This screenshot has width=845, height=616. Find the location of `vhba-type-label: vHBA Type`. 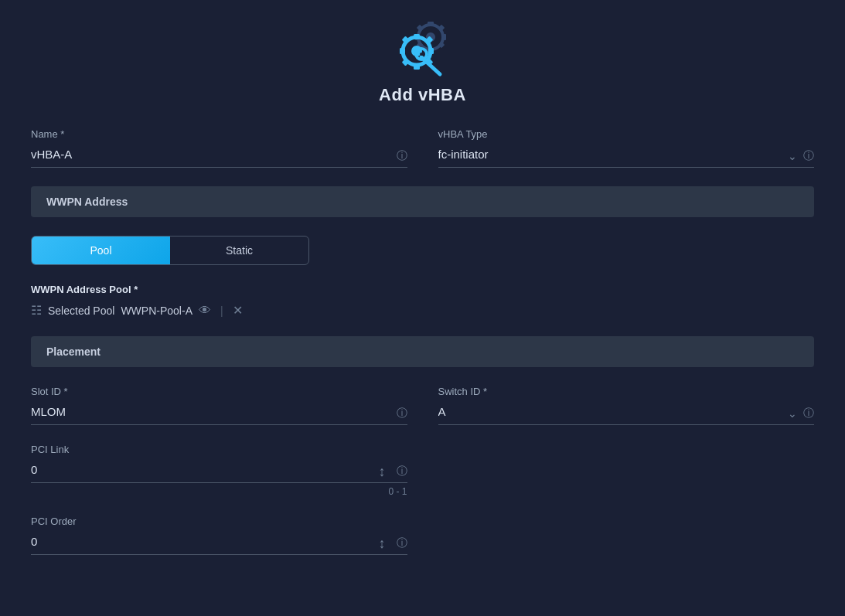

vhba-type-label: vHBA Type is located at coordinates (626, 134).